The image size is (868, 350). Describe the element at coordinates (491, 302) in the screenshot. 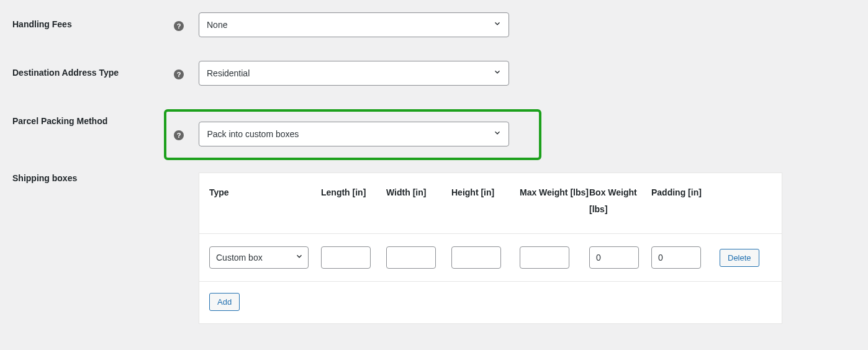

I see `table-footer: Add` at that location.